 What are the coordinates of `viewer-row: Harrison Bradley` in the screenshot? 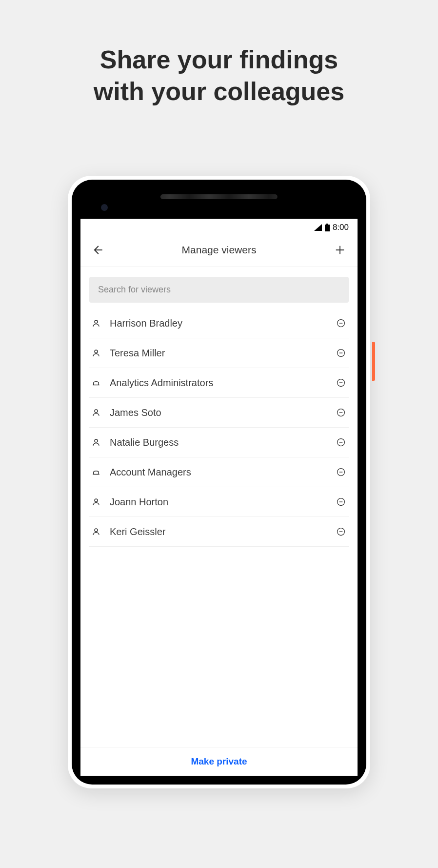 It's located at (219, 323).